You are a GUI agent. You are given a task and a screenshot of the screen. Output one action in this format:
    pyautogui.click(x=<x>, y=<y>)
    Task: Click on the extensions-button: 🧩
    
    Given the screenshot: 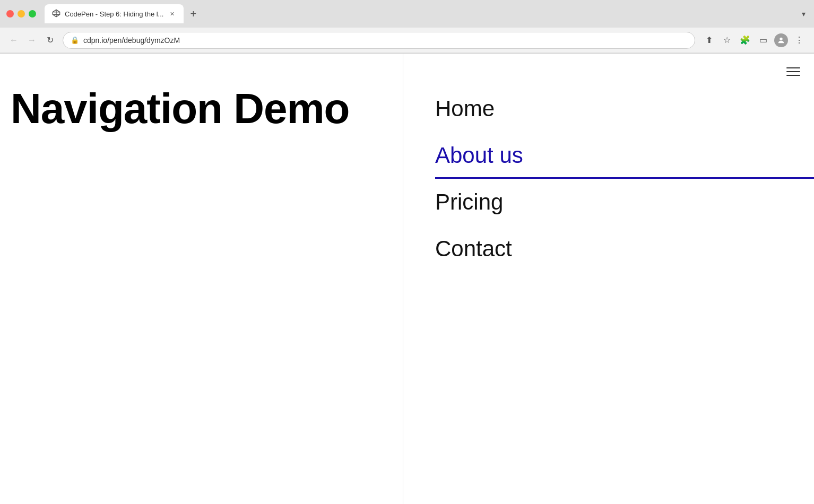 What is the action you would take?
    pyautogui.click(x=745, y=40)
    